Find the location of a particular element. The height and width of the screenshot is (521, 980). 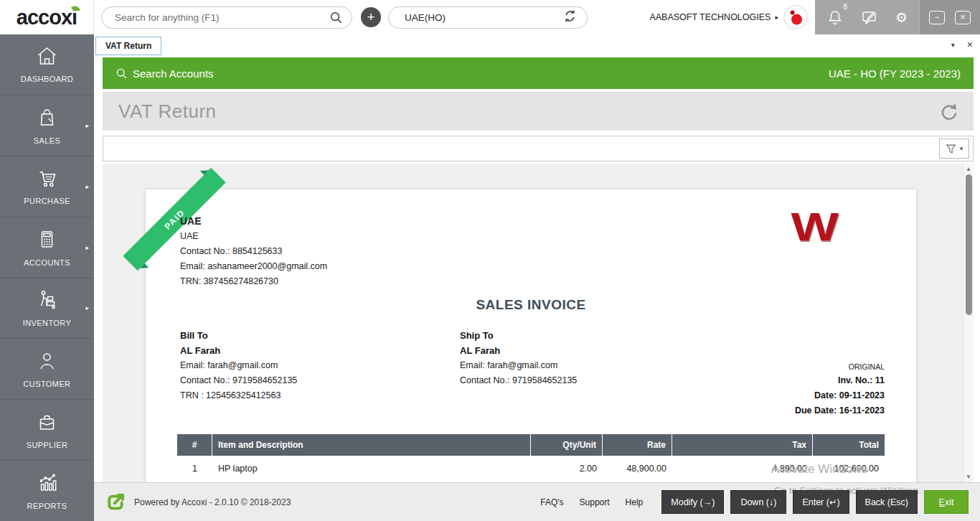

company-name: AABASOFT TECHNOLOGIES is located at coordinates (710, 17).